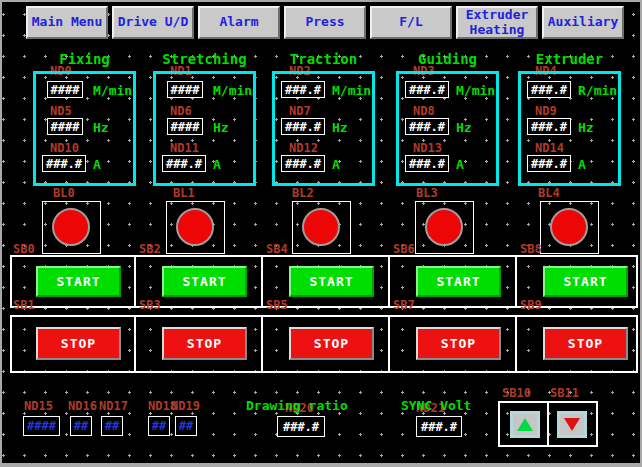 The image size is (642, 467). I want to click on nd-label: ND13, so click(428, 148).